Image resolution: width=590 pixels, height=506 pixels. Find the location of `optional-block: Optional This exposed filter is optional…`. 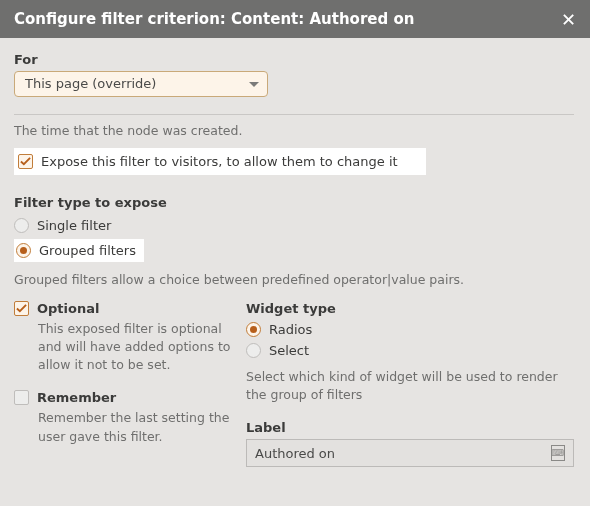

optional-block: Optional This exposed filter is optional… is located at coordinates (124, 338).